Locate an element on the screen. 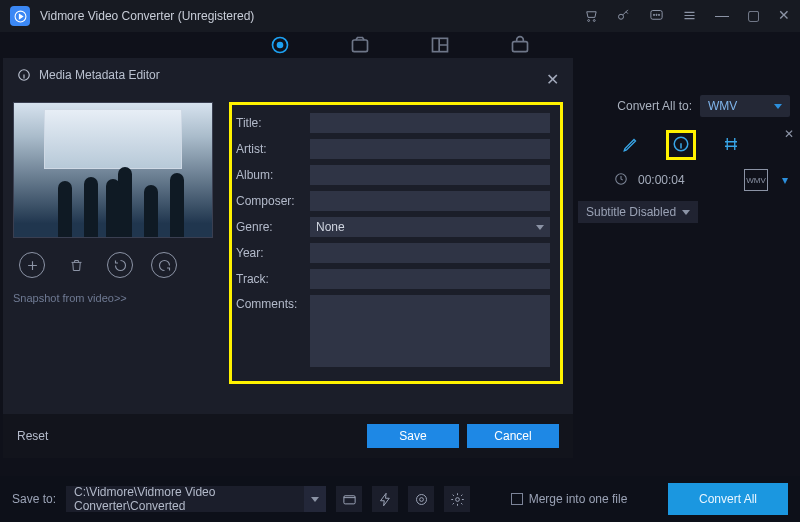 This screenshot has width=800, height=522. open-folder-button is located at coordinates (349, 499).